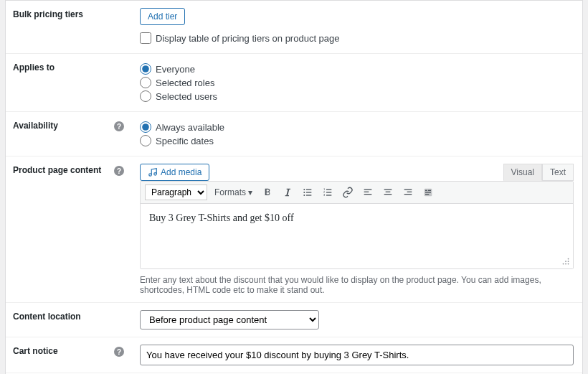 The width and height of the screenshot is (588, 374). What do you see at coordinates (428, 192) in the screenshot?
I see `toolbar-toggle-icon` at bounding box center [428, 192].